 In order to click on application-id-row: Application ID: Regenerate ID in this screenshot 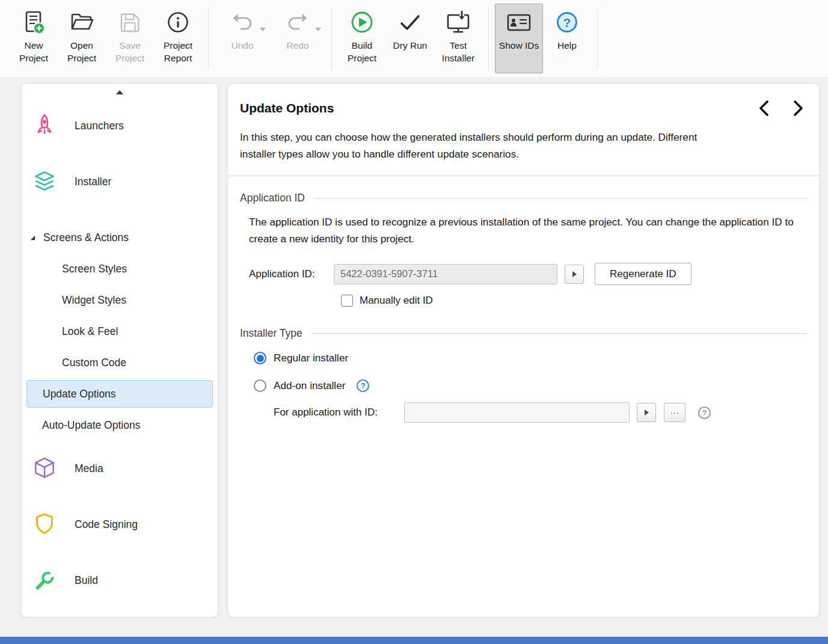, I will do `click(528, 274)`.